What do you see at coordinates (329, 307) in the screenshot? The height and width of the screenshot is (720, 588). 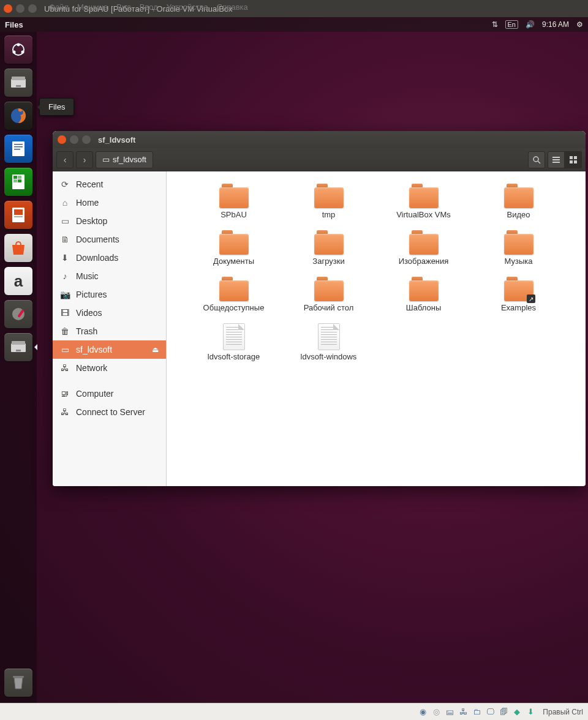 I see `item-label: Рабочий стол` at bounding box center [329, 307].